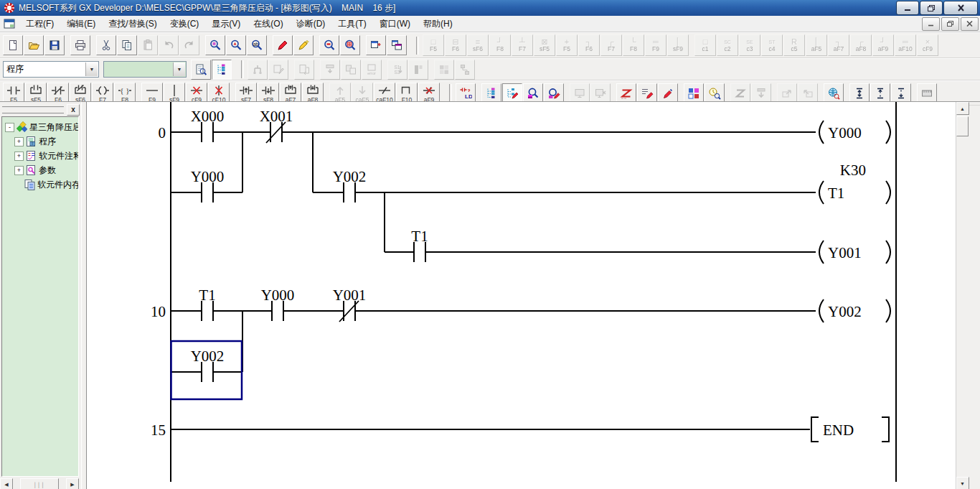 Image resolution: width=980 pixels, height=489 pixels. What do you see at coordinates (145, 69) in the screenshot?
I see `data-name-combo: ▼` at bounding box center [145, 69].